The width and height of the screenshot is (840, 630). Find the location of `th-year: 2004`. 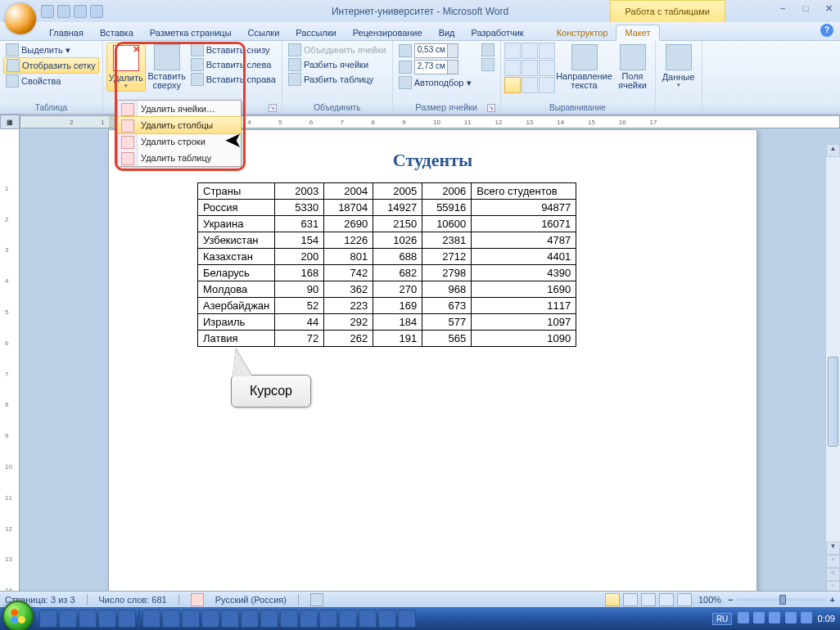

th-year: 2004 is located at coordinates (349, 191).